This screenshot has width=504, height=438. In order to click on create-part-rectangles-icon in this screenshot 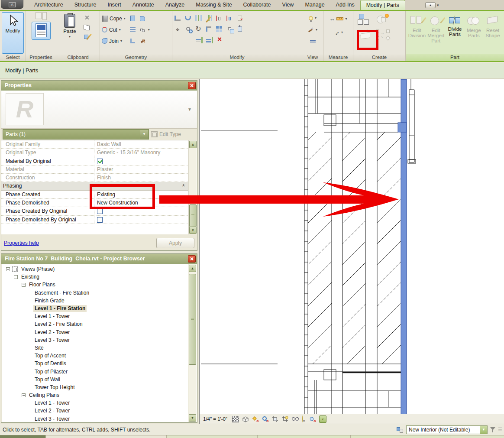, I will do `click(365, 35)`.